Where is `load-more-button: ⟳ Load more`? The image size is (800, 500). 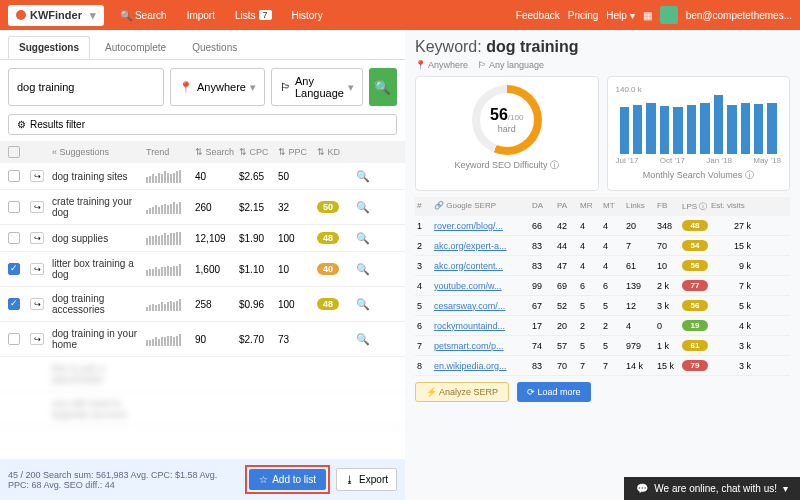 load-more-button: ⟳ Load more is located at coordinates (554, 392).